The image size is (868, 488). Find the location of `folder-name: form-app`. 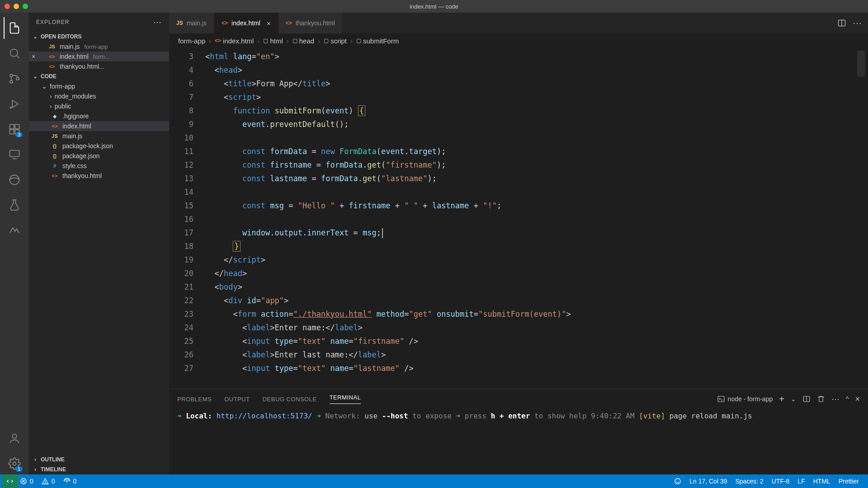

folder-name: form-app is located at coordinates (62, 86).